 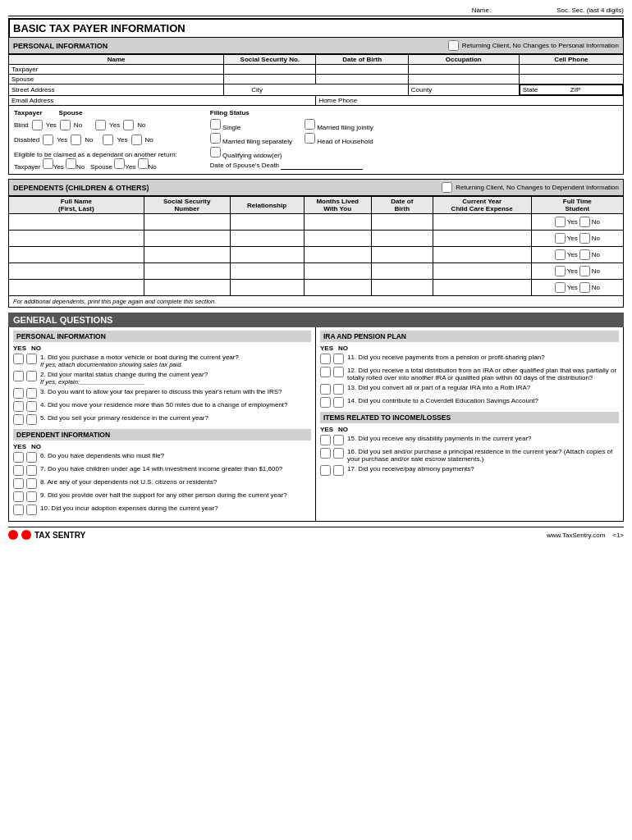 What do you see at coordinates (31, 510) in the screenshot?
I see `q10-no` at bounding box center [31, 510].